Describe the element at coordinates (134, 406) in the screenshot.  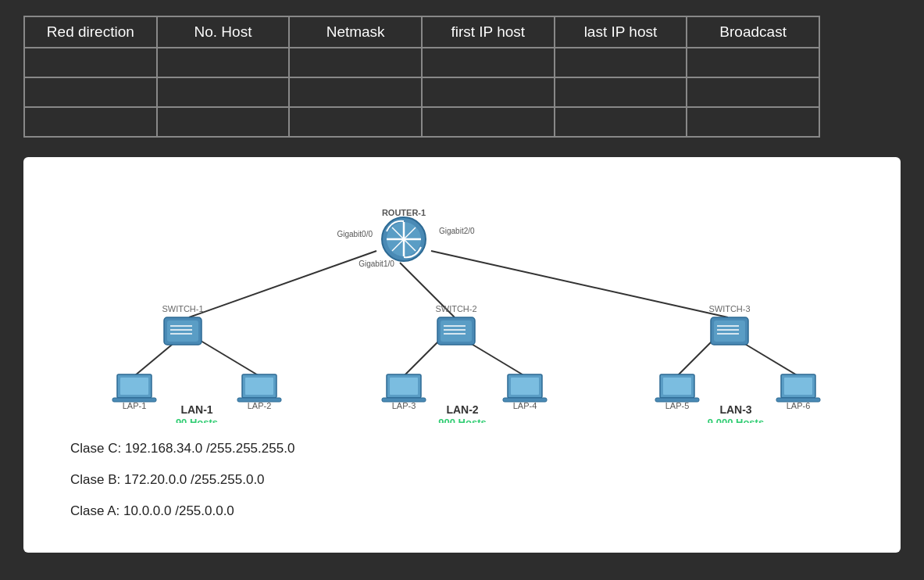
I see `svg-text: LAP-1` at that location.